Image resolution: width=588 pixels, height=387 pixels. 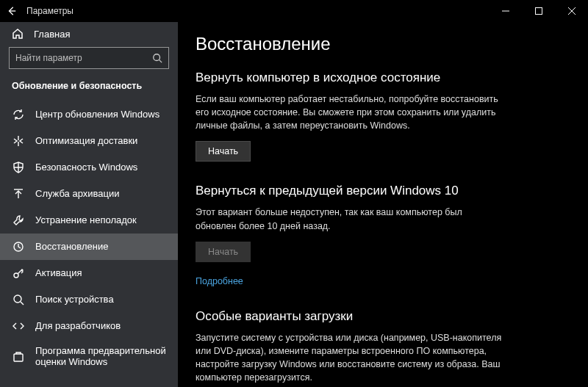 What do you see at coordinates (572, 11) in the screenshot?
I see `close-button` at bounding box center [572, 11].